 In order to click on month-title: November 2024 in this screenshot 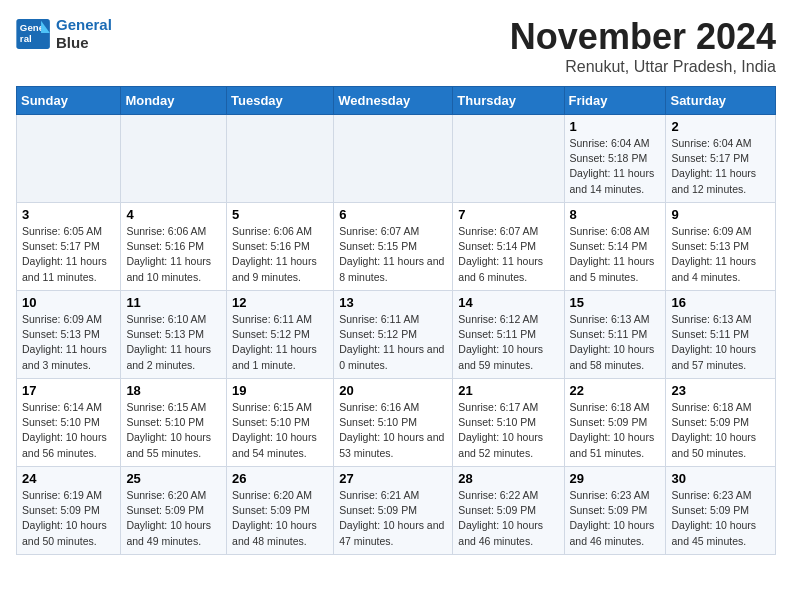, I will do `click(643, 37)`.